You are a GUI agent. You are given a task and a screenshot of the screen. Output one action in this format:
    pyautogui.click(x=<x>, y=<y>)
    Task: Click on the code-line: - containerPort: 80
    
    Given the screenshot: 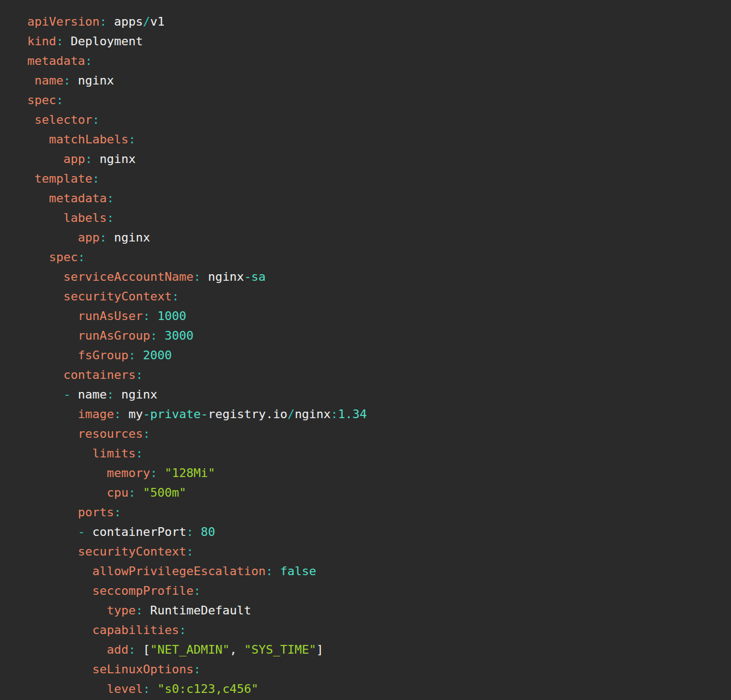 What is the action you would take?
    pyautogui.click(x=374, y=532)
    